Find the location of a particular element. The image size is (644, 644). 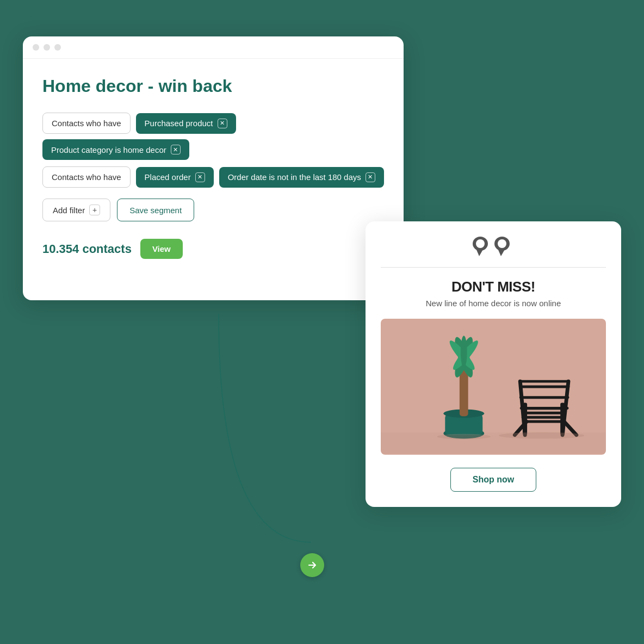

filter-tag-order-date: Order date is not in the last 180 days ✕ is located at coordinates (301, 177).